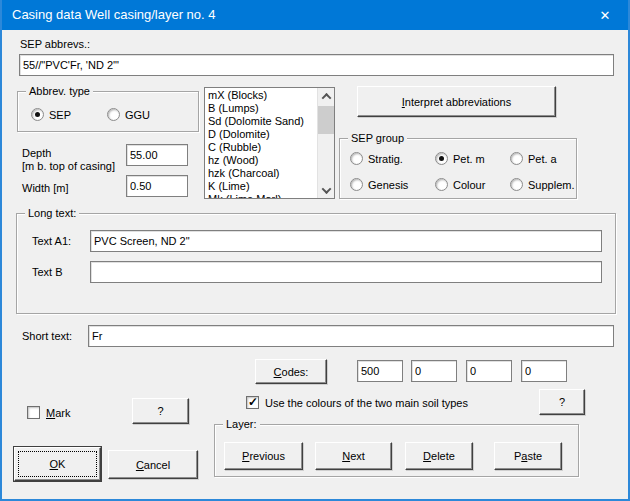 The height and width of the screenshot is (501, 630). I want to click on depth-input, so click(157, 155).